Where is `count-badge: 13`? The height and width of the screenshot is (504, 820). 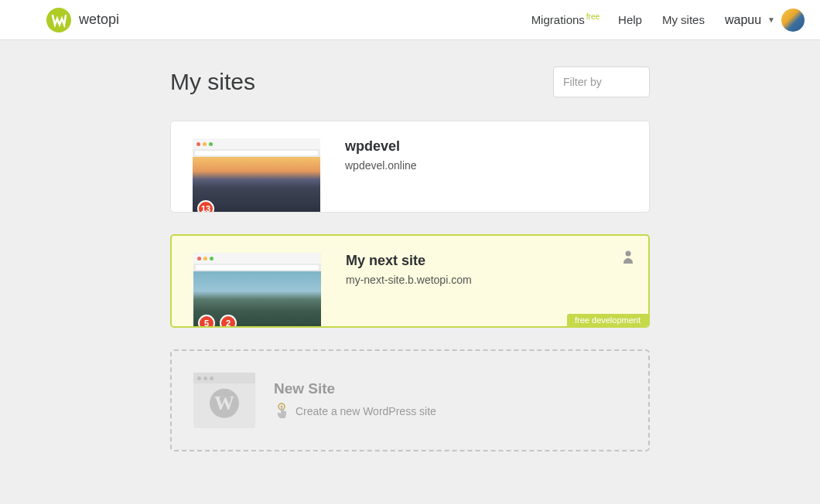
count-badge: 13 is located at coordinates (206, 206).